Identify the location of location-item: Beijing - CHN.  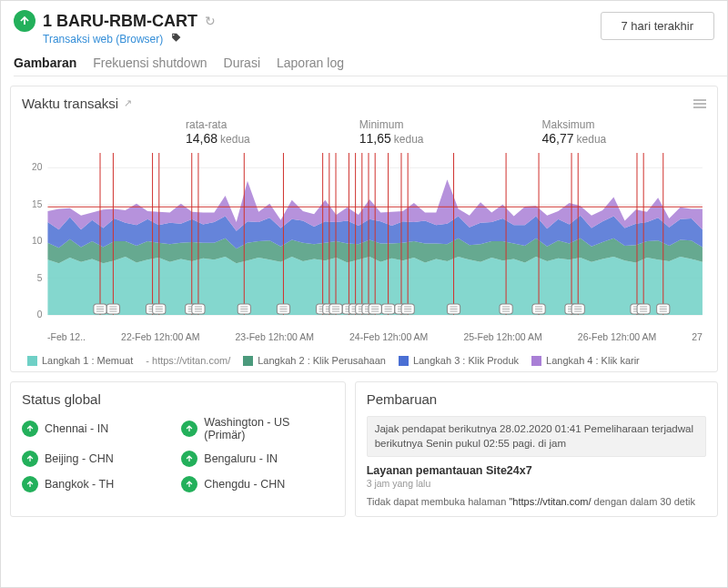
(98, 459).